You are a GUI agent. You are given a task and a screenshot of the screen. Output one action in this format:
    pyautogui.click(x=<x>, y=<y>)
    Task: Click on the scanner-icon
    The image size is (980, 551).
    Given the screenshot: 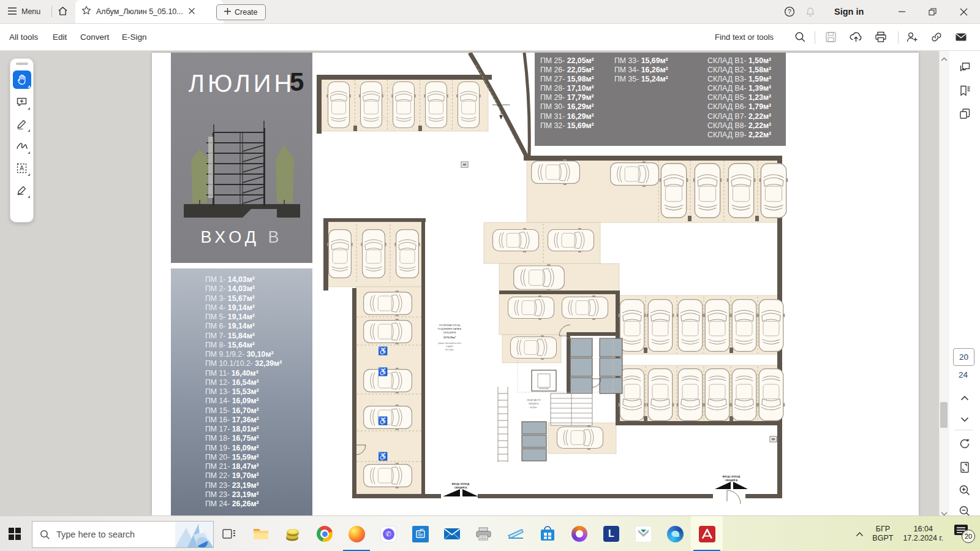 What is the action you would take?
    pyautogui.click(x=516, y=533)
    